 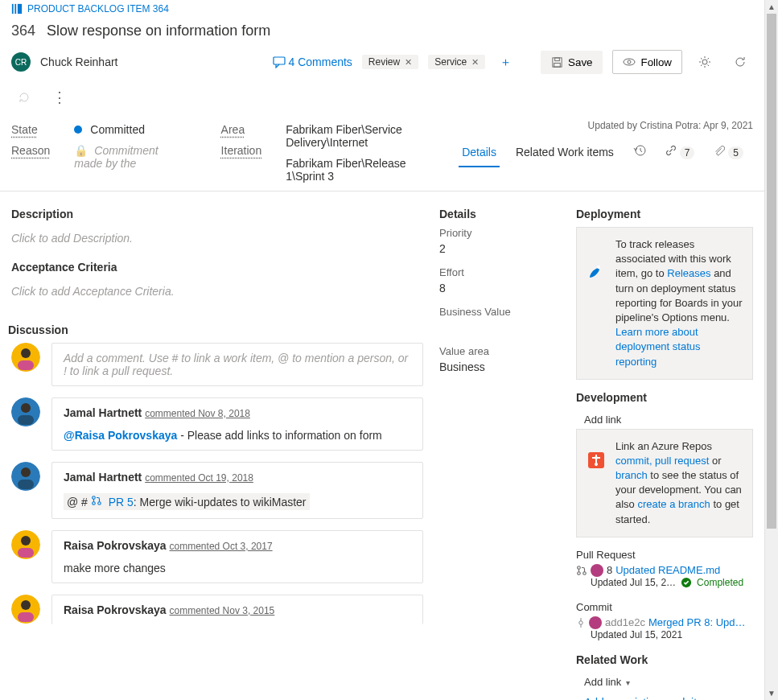 What do you see at coordinates (665, 660) in the screenshot?
I see `related-work-heading: Related Work` at bounding box center [665, 660].